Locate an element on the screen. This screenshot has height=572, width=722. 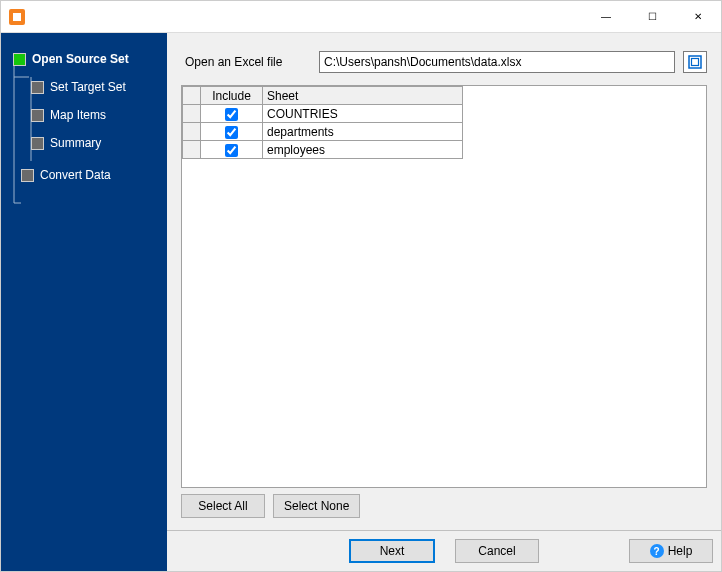
close-button: ✕ is located at coordinates (698, 17).